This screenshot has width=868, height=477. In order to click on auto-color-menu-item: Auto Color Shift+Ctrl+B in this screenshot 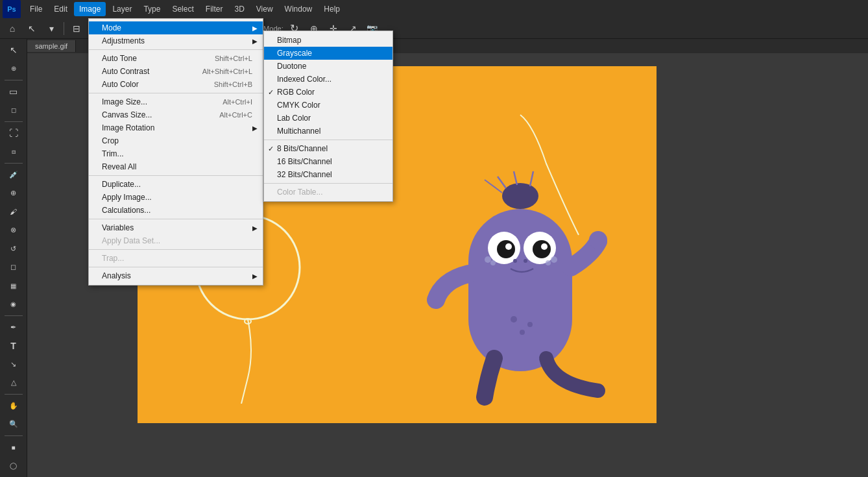, I will do `click(176, 84)`.